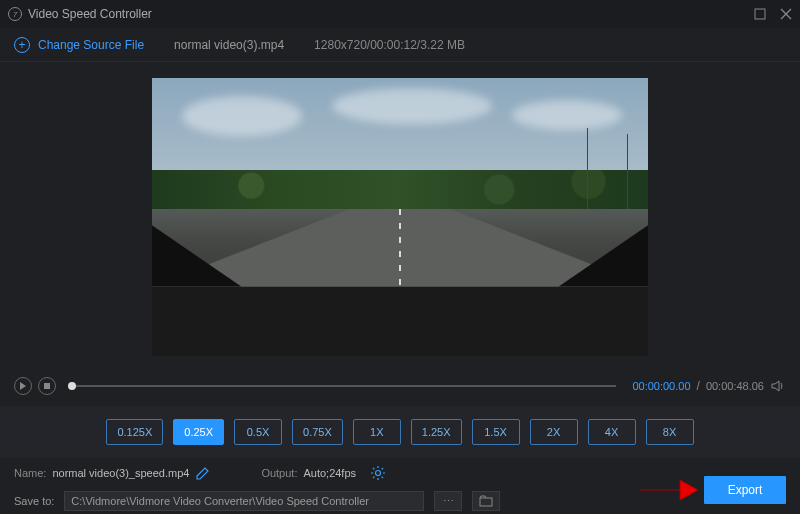  I want to click on seek-bar, so click(344, 386).